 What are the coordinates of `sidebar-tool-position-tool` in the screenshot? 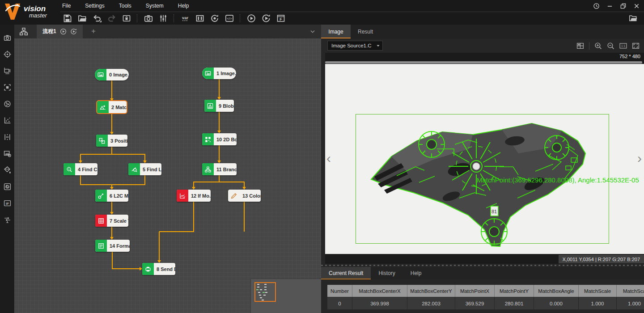 It's located at (7, 71).